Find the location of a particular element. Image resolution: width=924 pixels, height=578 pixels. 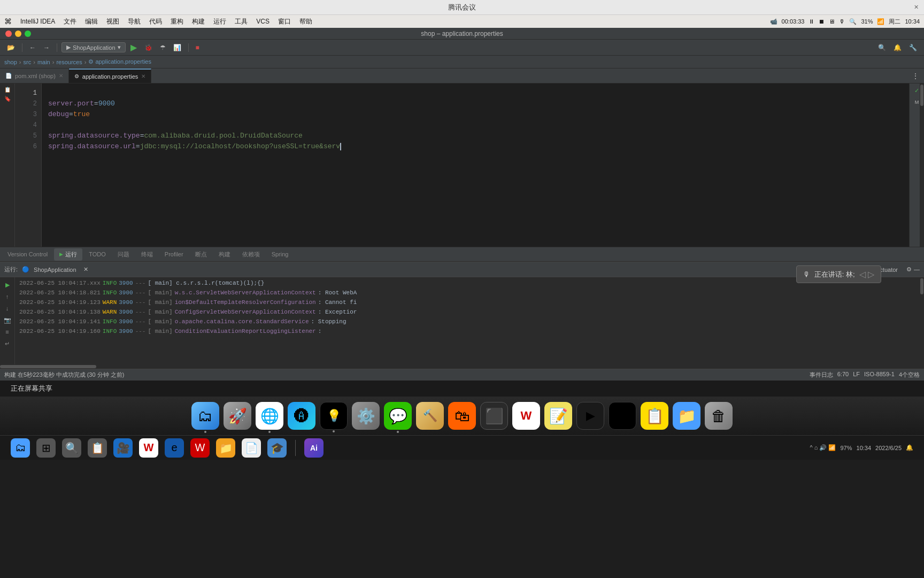

dock-cursor-app: ▶ is located at coordinates (590, 416).